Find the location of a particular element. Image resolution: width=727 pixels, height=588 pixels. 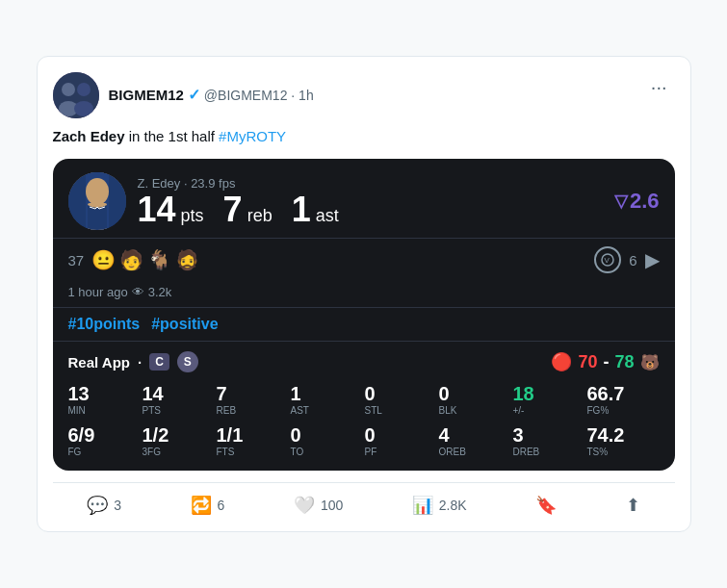

score-row: 🔴 70 - 78 🐻 is located at coordinates (605, 362).